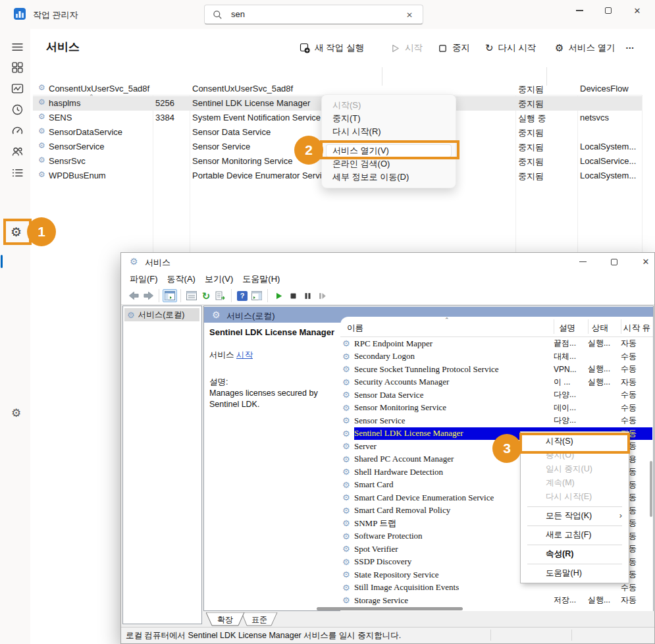 The height and width of the screenshot is (644, 655). What do you see at coordinates (496, 421) in the screenshot?
I see `service-row: ⚙ Sensor Service 다양... 수동` at bounding box center [496, 421].